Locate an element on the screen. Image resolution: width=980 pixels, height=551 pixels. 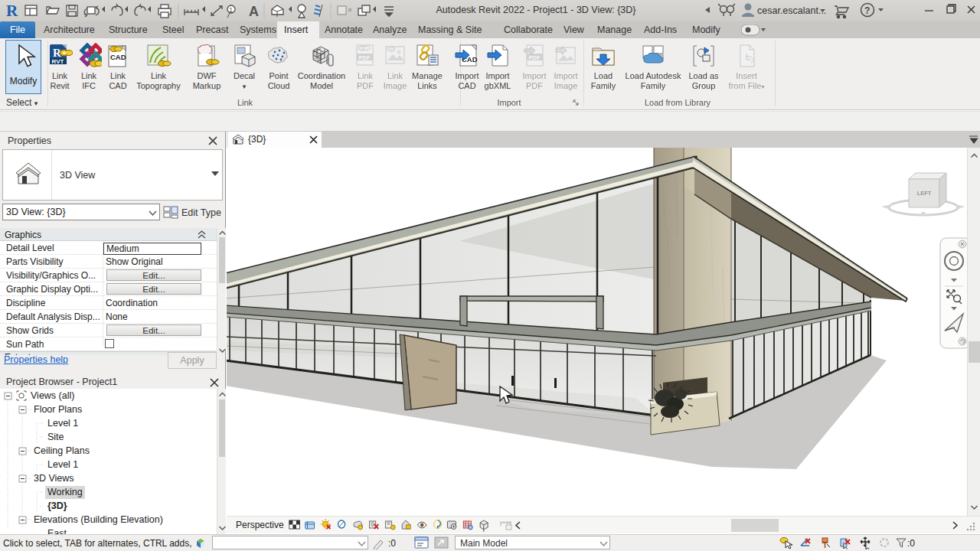
svg-text: LEFT is located at coordinates (925, 193).